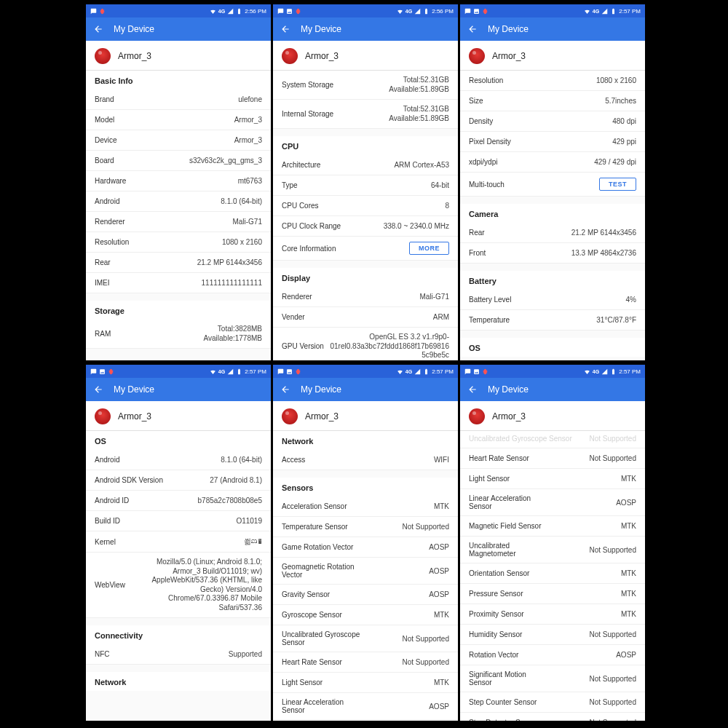 Image resolution: width=728 pixels, height=728 pixels. Describe the element at coordinates (365, 344) in the screenshot. I see `table-row: GPU Version OpenGL ES 3.2 v1.r9p0-01rel0…` at that location.